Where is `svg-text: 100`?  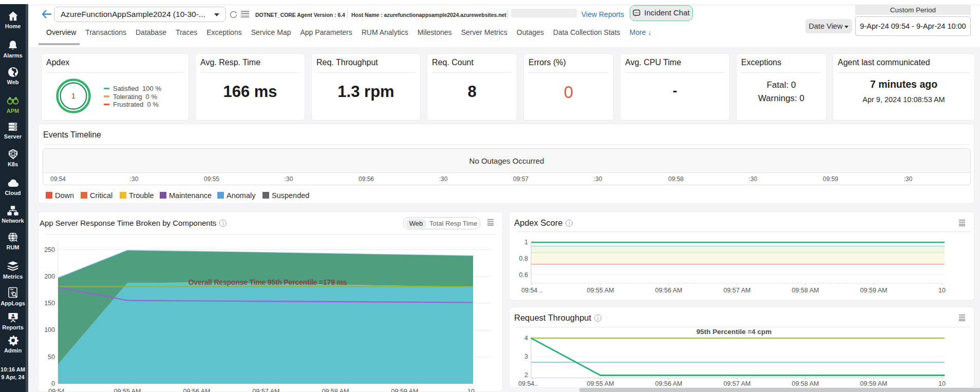
svg-text: 100 is located at coordinates (49, 330).